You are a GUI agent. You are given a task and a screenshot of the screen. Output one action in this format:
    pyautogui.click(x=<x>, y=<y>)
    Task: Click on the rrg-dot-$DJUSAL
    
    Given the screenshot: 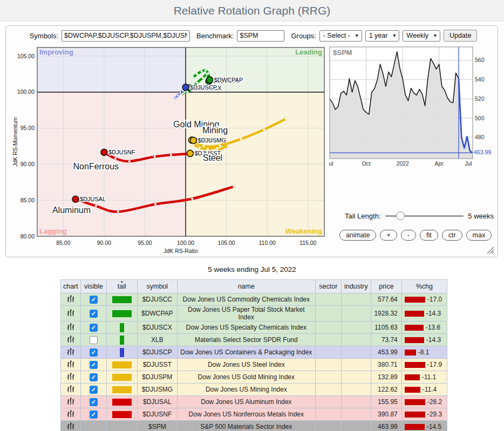 What is the action you would take?
    pyautogui.click(x=76, y=199)
    